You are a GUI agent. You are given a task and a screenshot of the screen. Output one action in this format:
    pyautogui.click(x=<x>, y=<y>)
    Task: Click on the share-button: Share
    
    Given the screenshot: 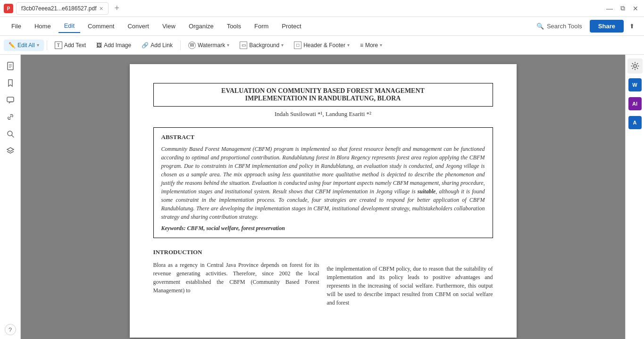 What is the action you would take?
    pyautogui.click(x=607, y=26)
    